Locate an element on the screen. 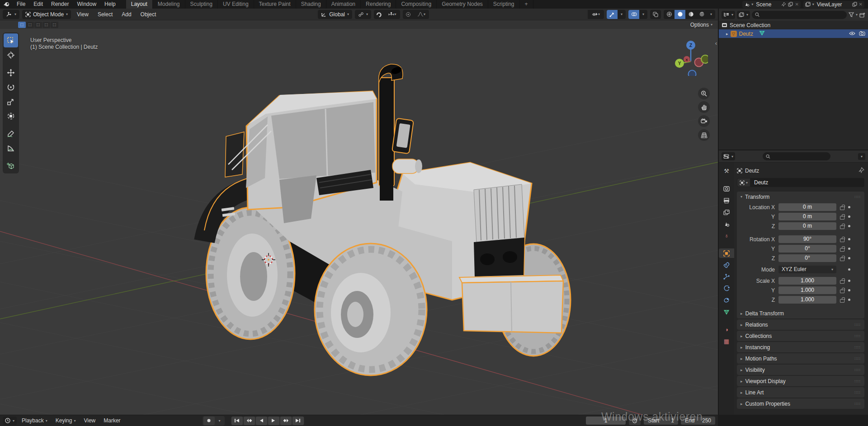 This screenshot has width=868, height=426. tool-measure is located at coordinates (11, 148).